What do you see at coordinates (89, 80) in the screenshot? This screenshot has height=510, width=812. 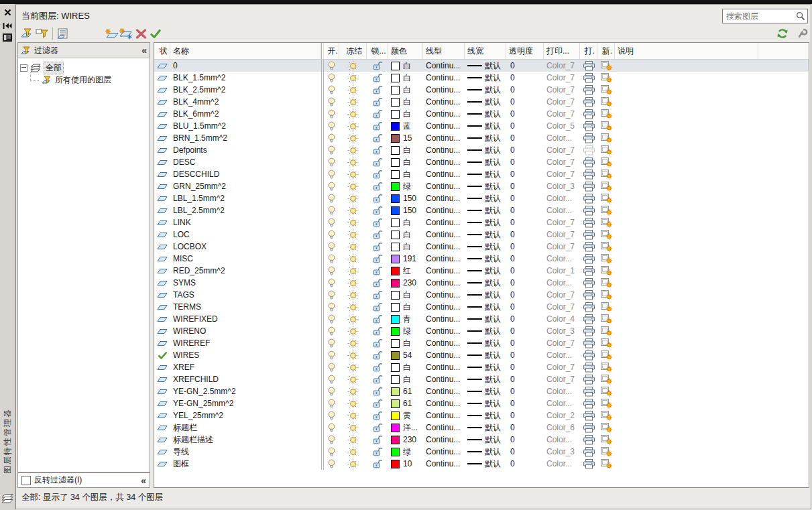 I see `filter-tree-child: 所有使用的图层` at bounding box center [89, 80].